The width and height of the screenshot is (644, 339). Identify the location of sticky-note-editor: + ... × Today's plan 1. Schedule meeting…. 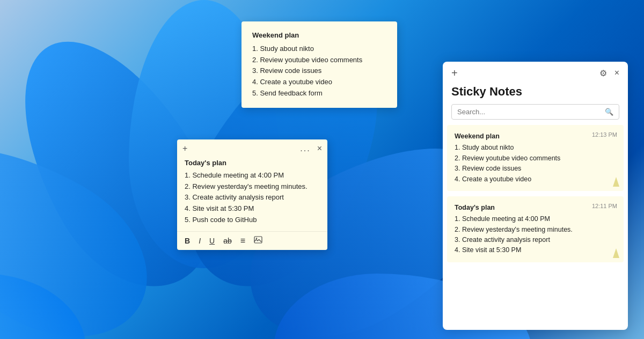
(252, 195).